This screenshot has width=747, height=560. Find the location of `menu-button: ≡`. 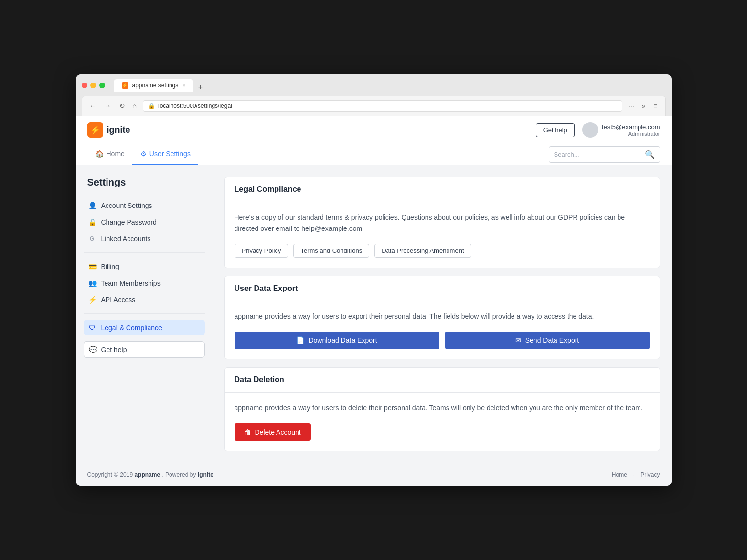

menu-button: ≡ is located at coordinates (655, 106).